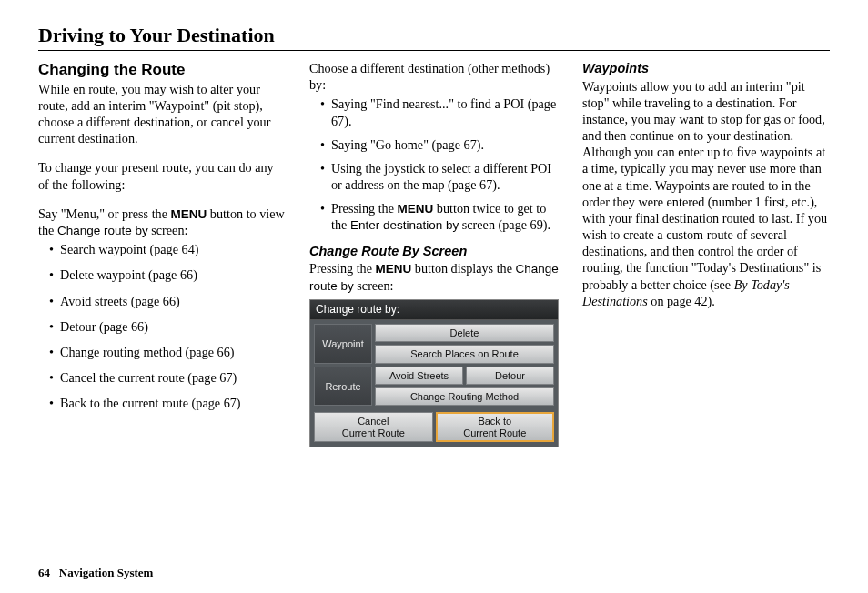  Describe the element at coordinates (96, 573) in the screenshot. I see `page-footer: 64 Navigation System` at that location.